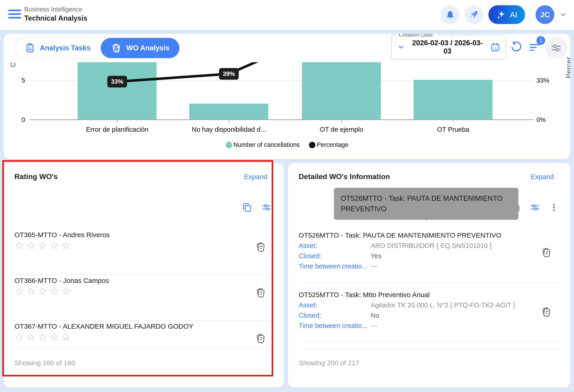  What do you see at coordinates (148, 48) in the screenshot?
I see `tab-label: WO Analysis` at bounding box center [148, 48].